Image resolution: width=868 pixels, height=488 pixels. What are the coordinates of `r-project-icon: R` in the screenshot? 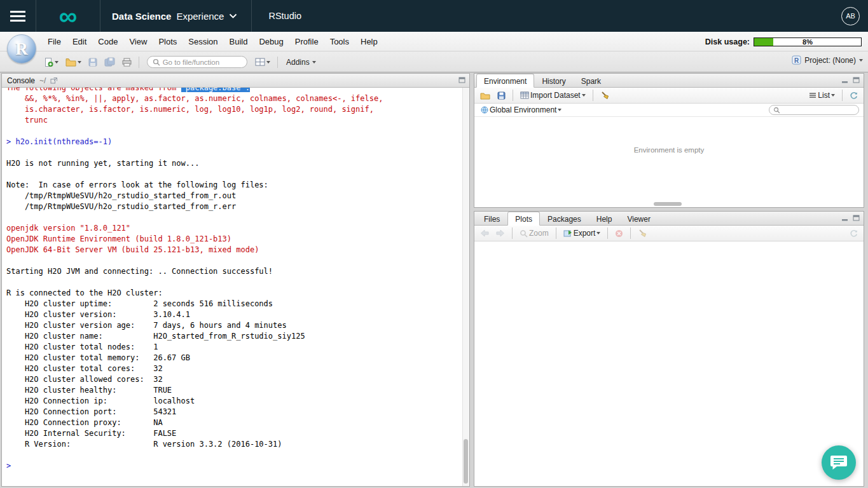 It's located at (796, 60).